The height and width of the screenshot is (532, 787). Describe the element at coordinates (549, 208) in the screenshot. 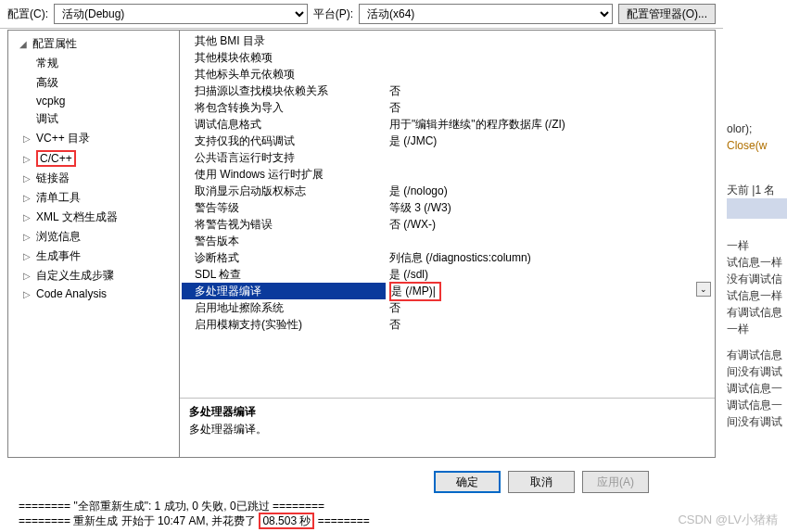

I see `grid-value: 等级 3 (/W3)` at that location.